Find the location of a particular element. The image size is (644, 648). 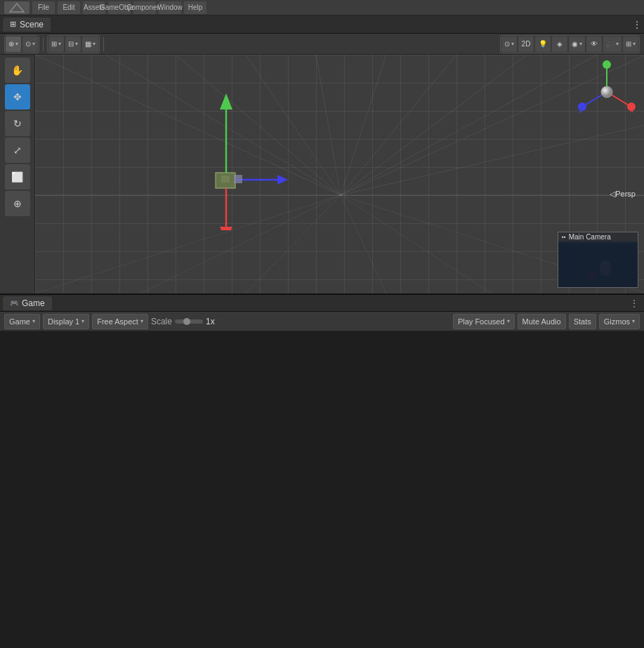

svg-text: Y is located at coordinates (607, 62).